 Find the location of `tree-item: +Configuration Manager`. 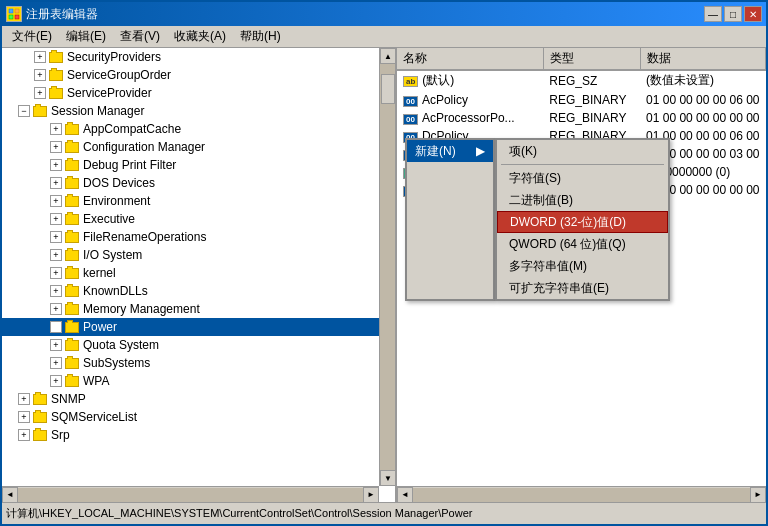

tree-item: +Configuration Manager is located at coordinates (198, 147).